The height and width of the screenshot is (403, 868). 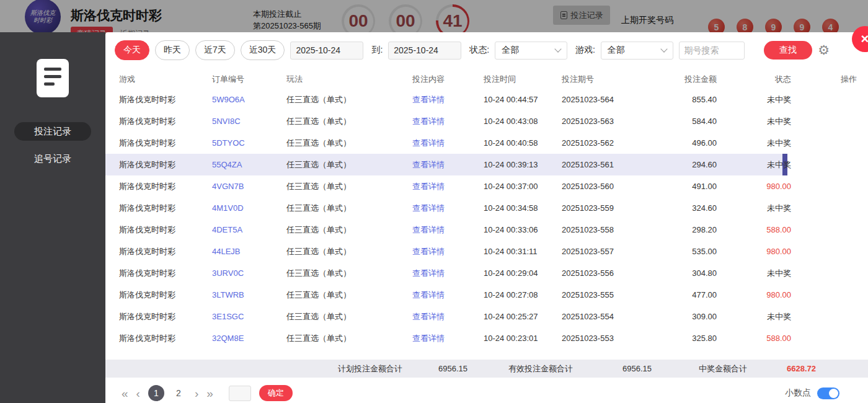 I want to click on table-row: 斯洛伐克时时彩44LEJB任三直选（单式）查看详情10-24 00:31:112…, so click(x=487, y=252).